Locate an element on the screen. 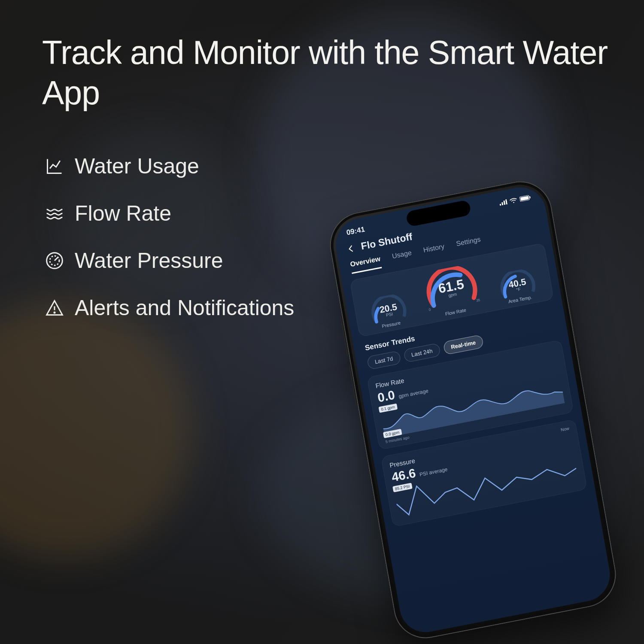 Image resolution: width=644 pixels, height=644 pixels. bullet-label: Water Pressure is located at coordinates (149, 261).